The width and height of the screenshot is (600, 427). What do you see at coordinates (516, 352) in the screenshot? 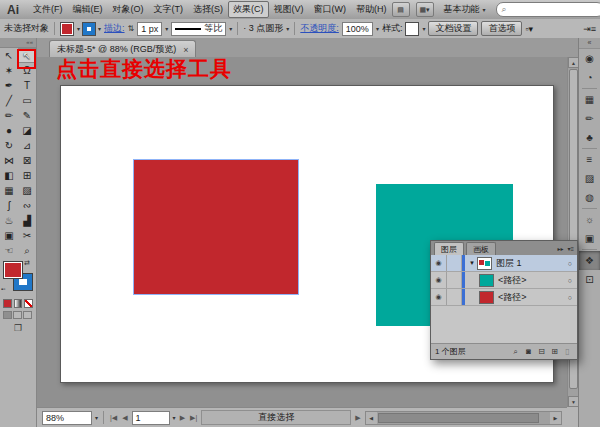
I see `locate-object-icon: ⌕` at bounding box center [516, 352].